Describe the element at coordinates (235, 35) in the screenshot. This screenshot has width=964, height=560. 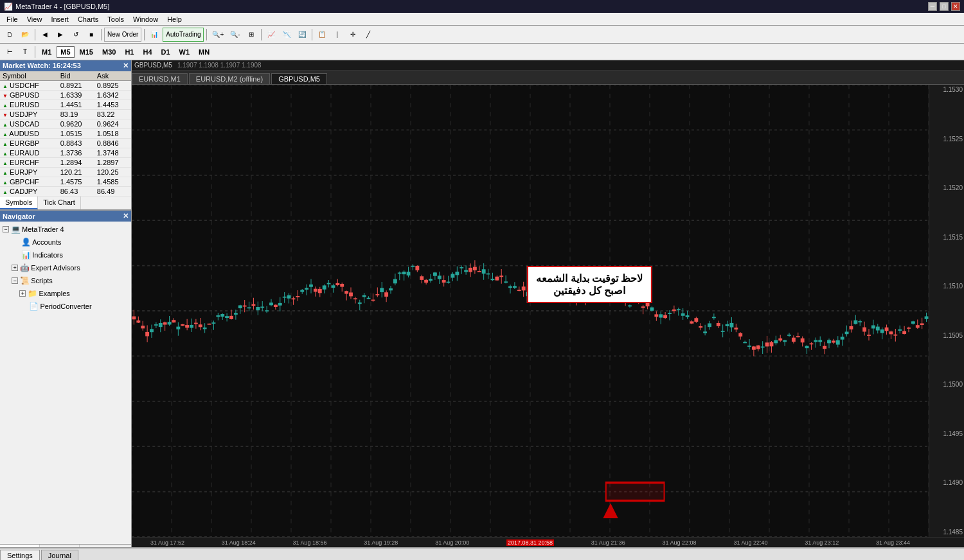
I see `zoom-out-button: 🔍-` at that location.